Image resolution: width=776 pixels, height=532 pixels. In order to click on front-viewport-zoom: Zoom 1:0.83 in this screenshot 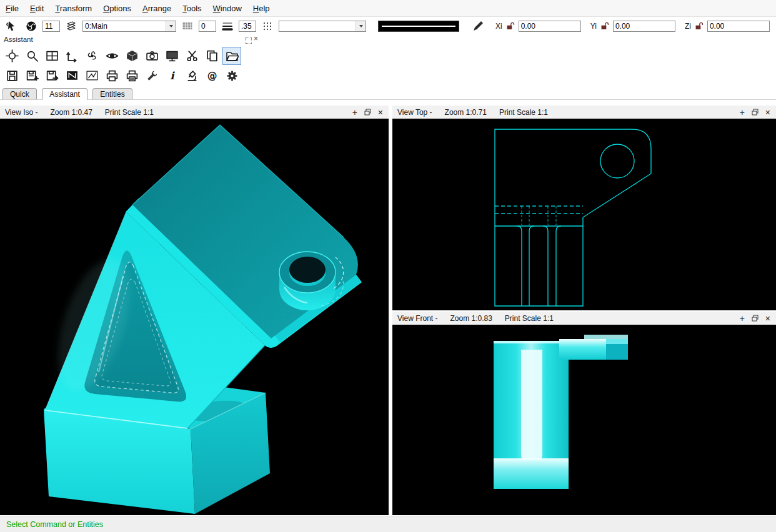, I will do `click(471, 318)`.